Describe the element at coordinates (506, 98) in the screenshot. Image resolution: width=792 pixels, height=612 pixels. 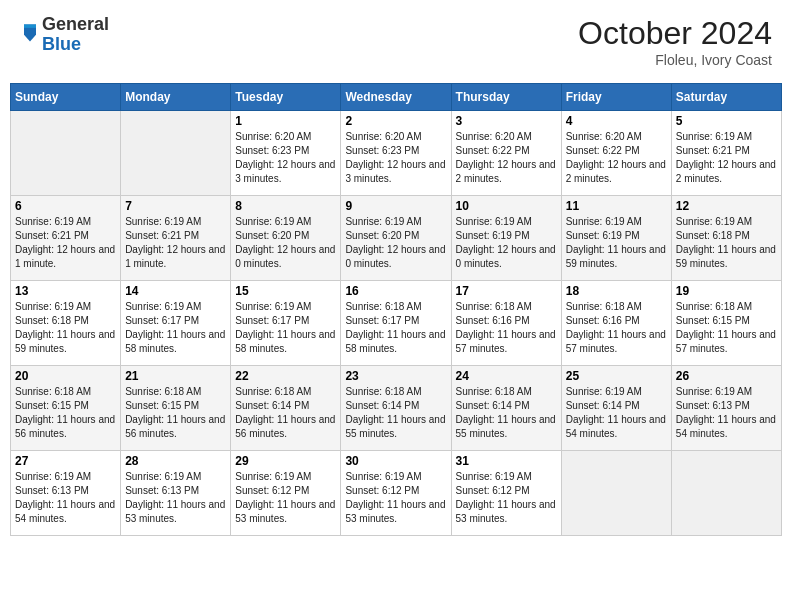
I see `weekday-header-thursday: Thursday` at that location.